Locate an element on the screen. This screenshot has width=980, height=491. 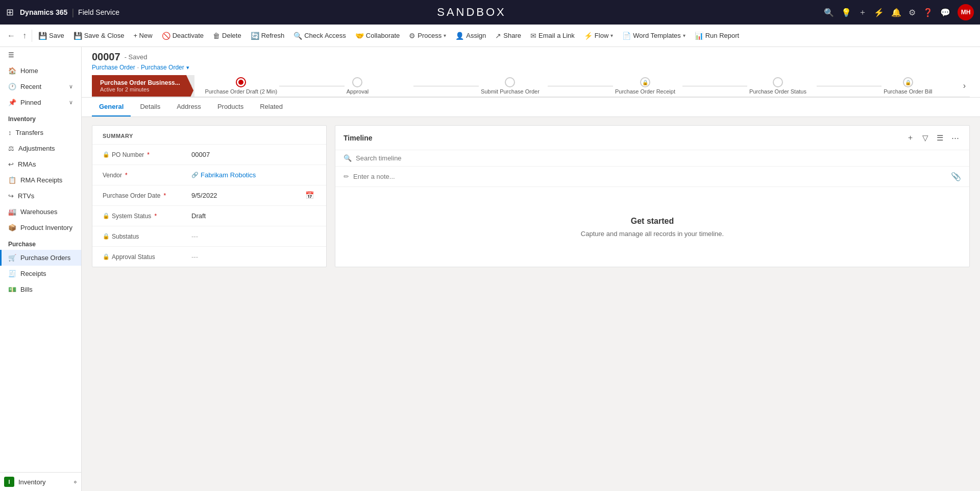
sidebar-item-pinned: 📌 Pinned ∨ is located at coordinates (41, 102).